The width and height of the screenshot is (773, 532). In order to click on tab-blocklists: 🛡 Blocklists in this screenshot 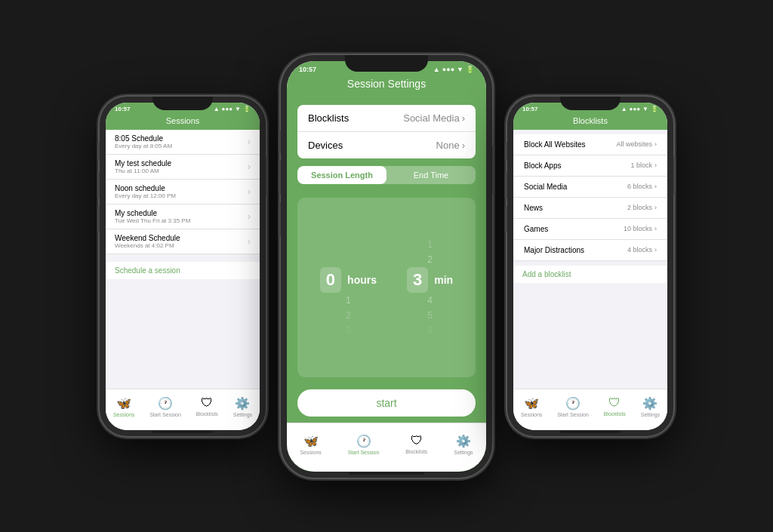, I will do `click(207, 406)`.